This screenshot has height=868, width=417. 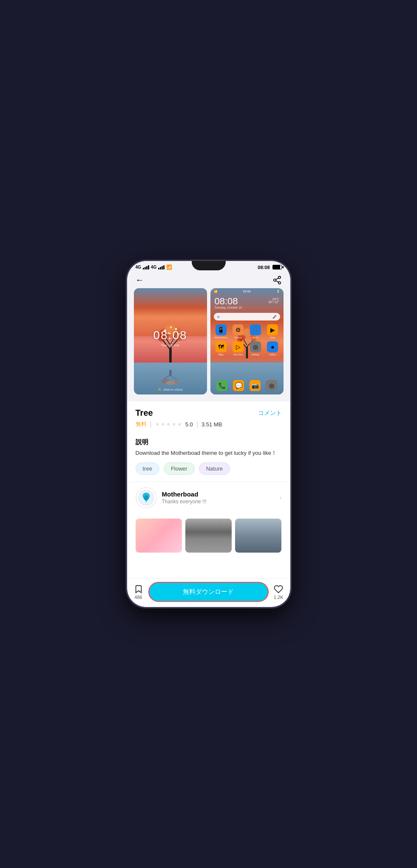 I want to click on star-rating: ★ ★ ★ ★ ★, so click(x=168, y=424).